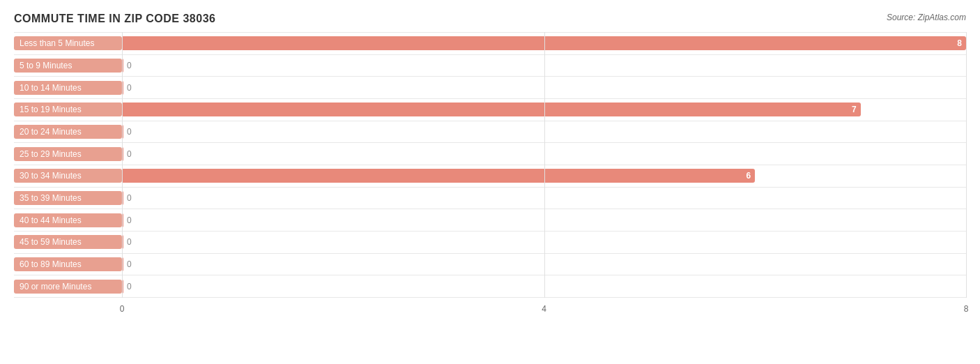 Image resolution: width=980 pixels, height=364 pixels. I want to click on bar-row: 45 to 59 Minutes0, so click(490, 243).